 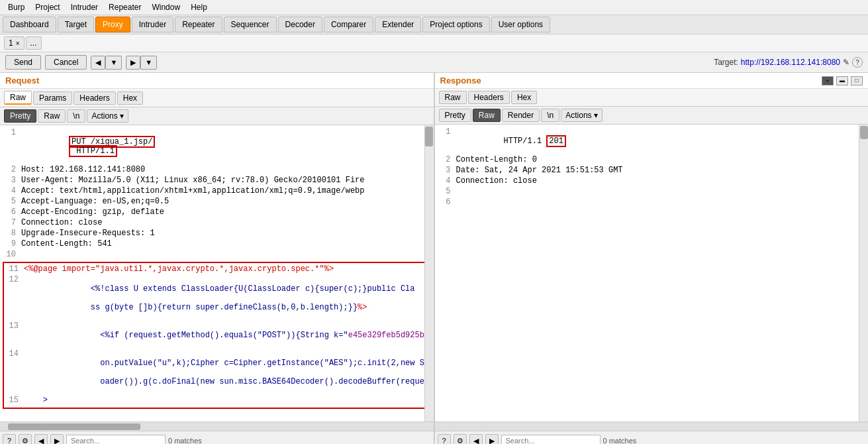 What do you see at coordinates (456, 25) in the screenshot?
I see `tab-project-options: Project options` at bounding box center [456, 25].